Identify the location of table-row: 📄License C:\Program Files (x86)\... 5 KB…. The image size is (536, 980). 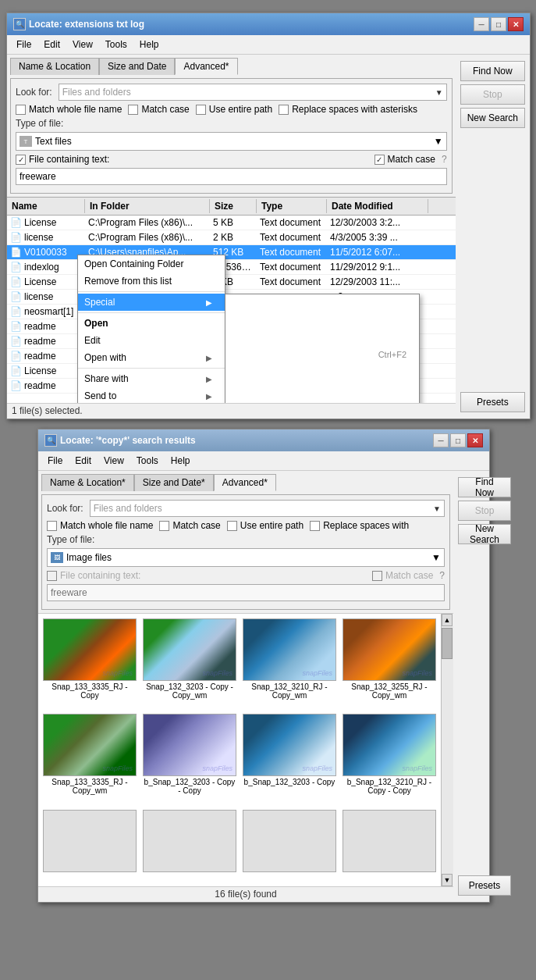
(231, 223).